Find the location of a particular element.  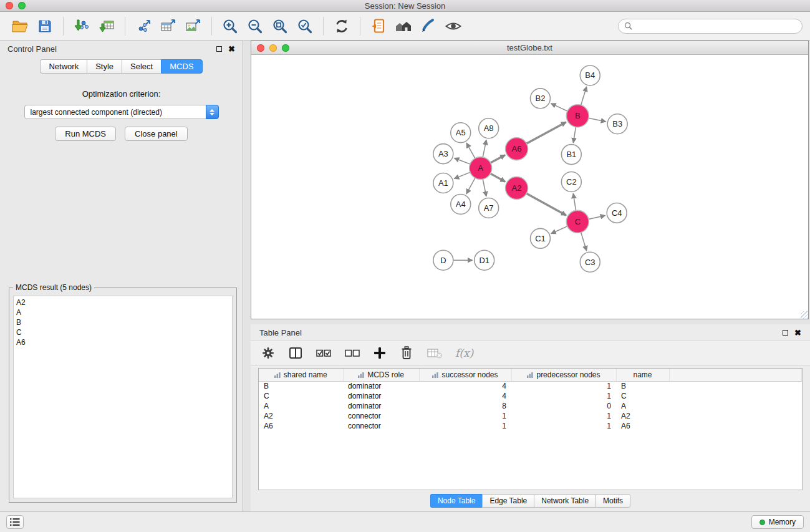

tab-network: Network is located at coordinates (64, 66).